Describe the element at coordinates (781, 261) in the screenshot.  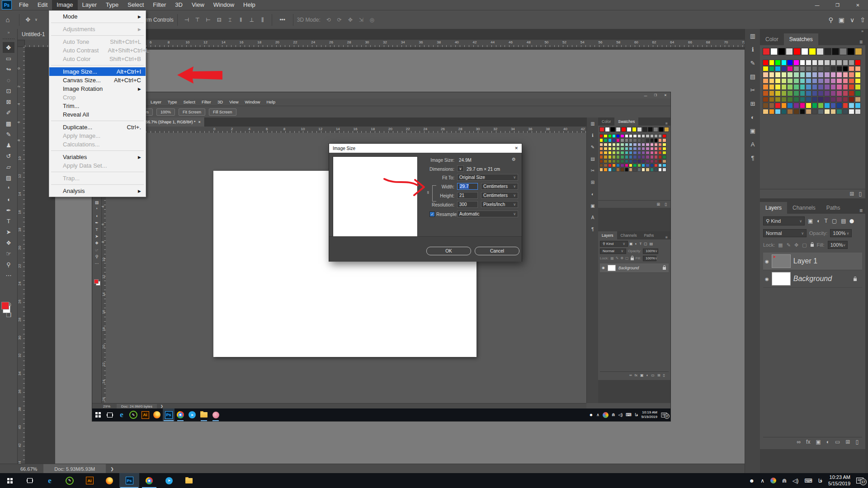
I see `layer-thumbnail` at that location.